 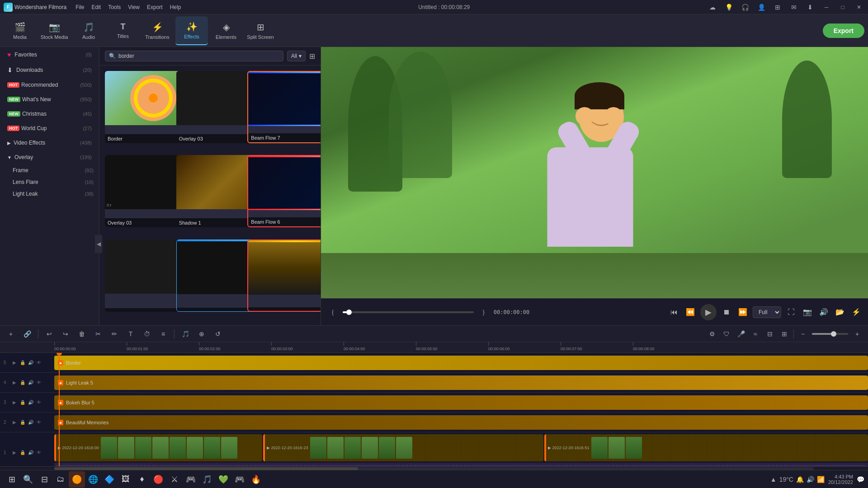 I want to click on add-media-button: +, so click(x=11, y=334).